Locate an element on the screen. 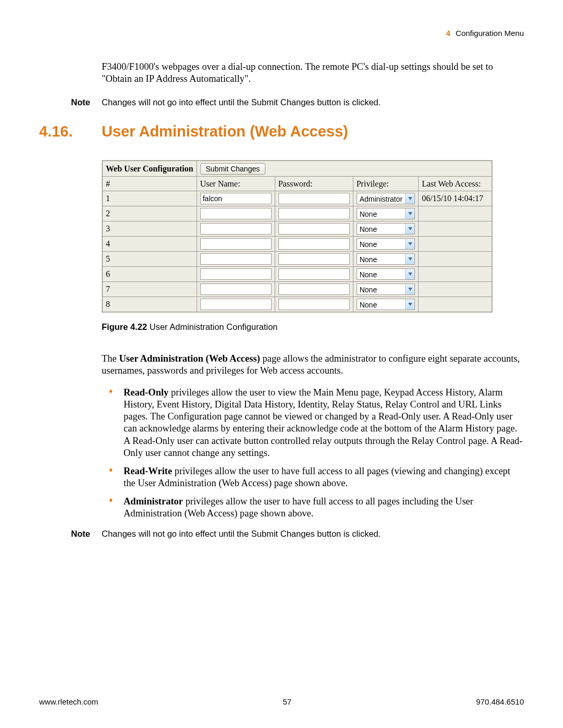 The width and height of the screenshot is (563, 728). footer-left: www.rletech.com is located at coordinates (69, 701).